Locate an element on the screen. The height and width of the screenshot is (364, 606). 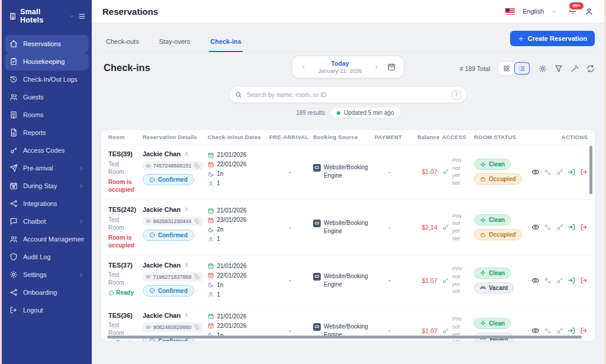
sidebar-item-integrations: Integrations is located at coordinates (47, 204).